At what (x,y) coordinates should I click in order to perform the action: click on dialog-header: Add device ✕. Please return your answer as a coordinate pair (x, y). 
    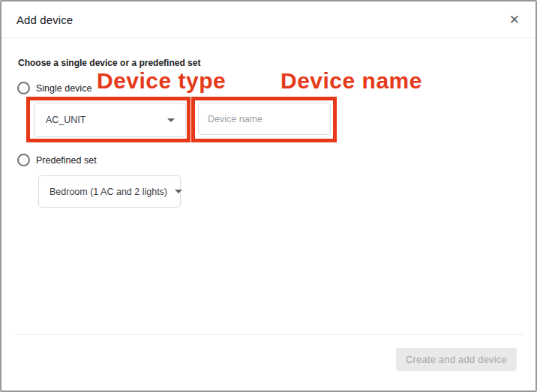
    Looking at the image, I should click on (268, 19).